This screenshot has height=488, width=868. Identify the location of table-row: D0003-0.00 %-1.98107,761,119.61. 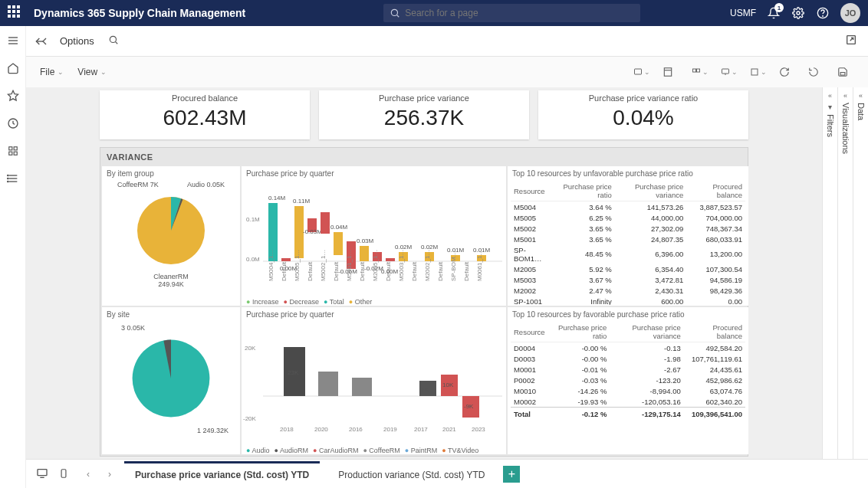
(628, 359).